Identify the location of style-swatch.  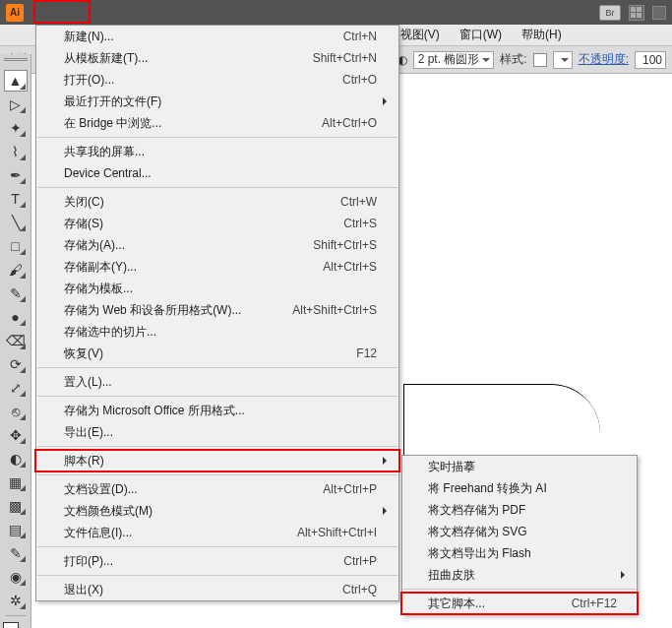
(540, 60).